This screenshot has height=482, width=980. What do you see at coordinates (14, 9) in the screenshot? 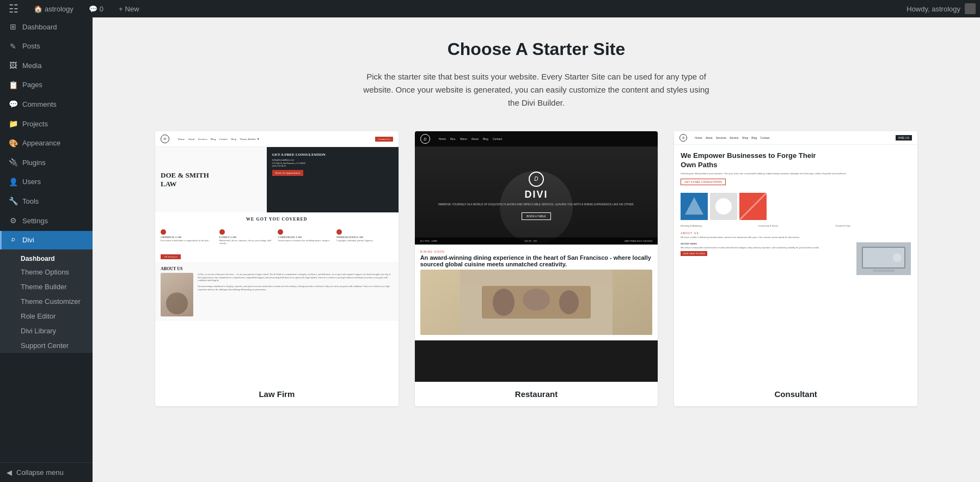
I see `wordpress-logo-link: ☷` at bounding box center [14, 9].